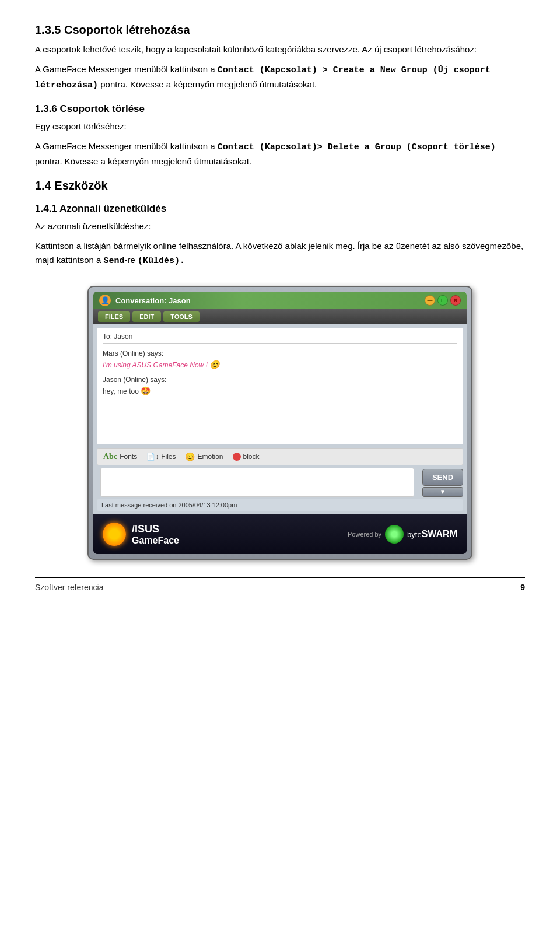 This screenshot has height=925, width=560. I want to click on para-1-3-6-1: Egy csoport törléséhez:, so click(280, 127).